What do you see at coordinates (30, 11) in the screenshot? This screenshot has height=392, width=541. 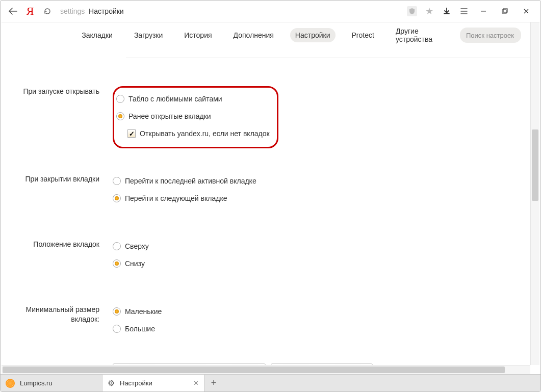 I see `yandex-logo: Я` at bounding box center [30, 11].